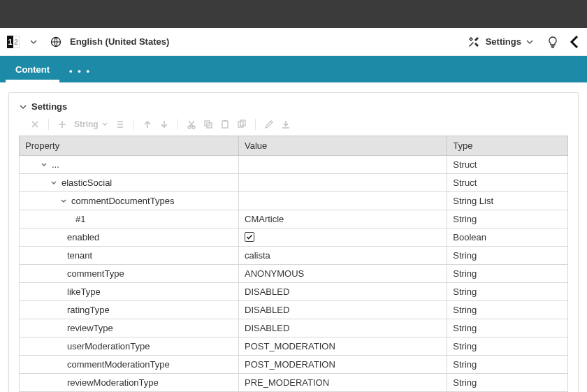  I want to click on col-value: Value, so click(343, 146).